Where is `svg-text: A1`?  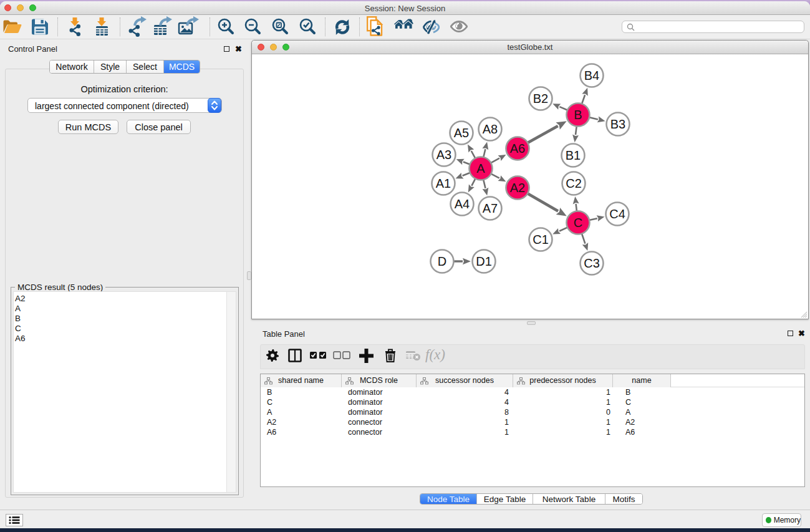
svg-text: A1 is located at coordinates (443, 183).